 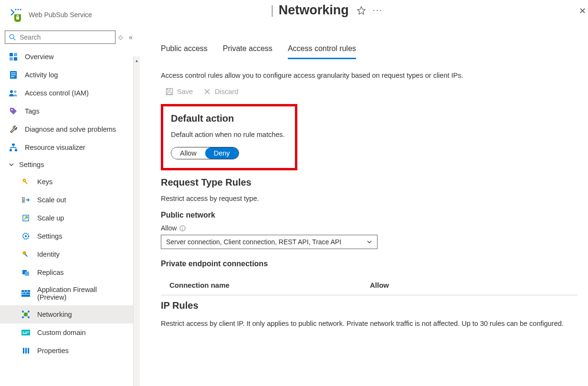 What do you see at coordinates (254, 242) in the screenshot?
I see `dropdown-value: Server connection, Client connection, RE…` at bounding box center [254, 242].